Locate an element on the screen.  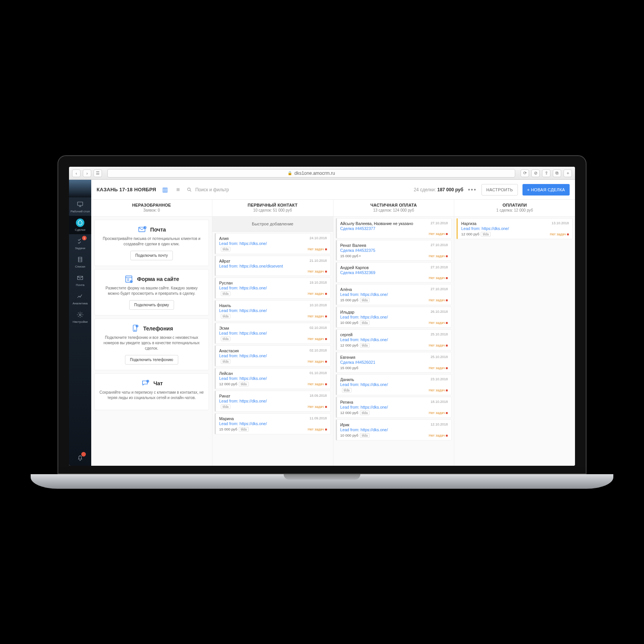
lock-icon: 🔒 is located at coordinates (290, 173).